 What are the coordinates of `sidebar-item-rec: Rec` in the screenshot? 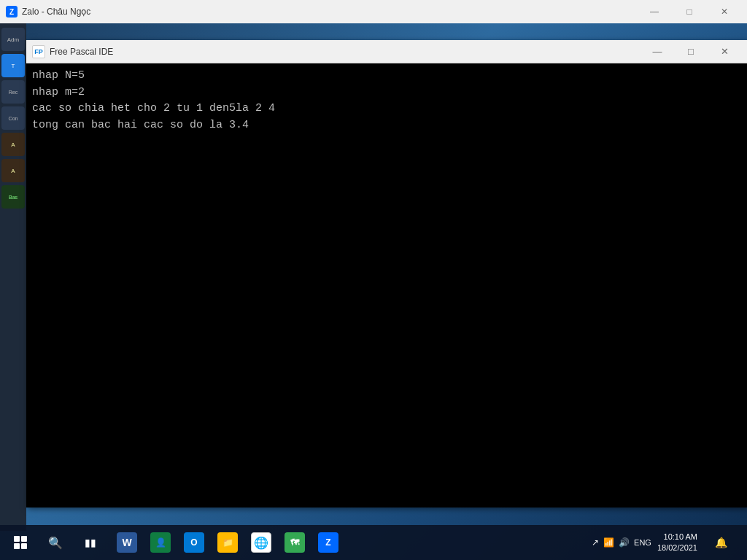 It's located at (13, 92).